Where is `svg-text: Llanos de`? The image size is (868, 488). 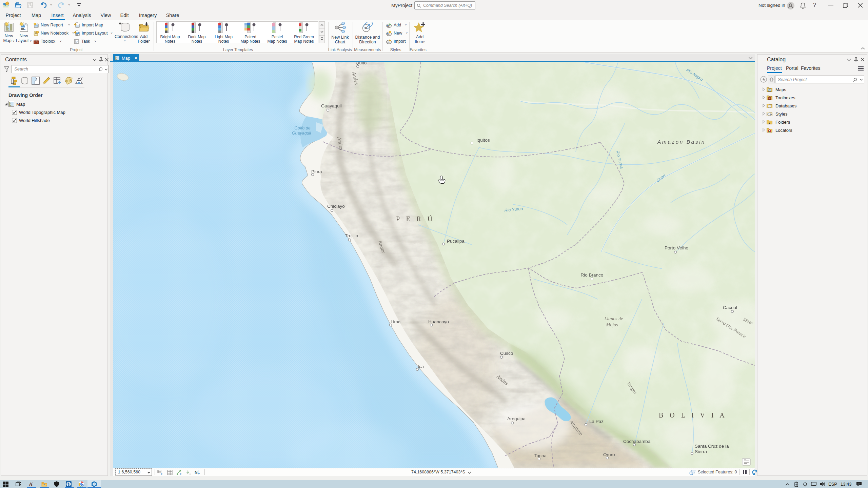
svg-text: Llanos de is located at coordinates (614, 319).